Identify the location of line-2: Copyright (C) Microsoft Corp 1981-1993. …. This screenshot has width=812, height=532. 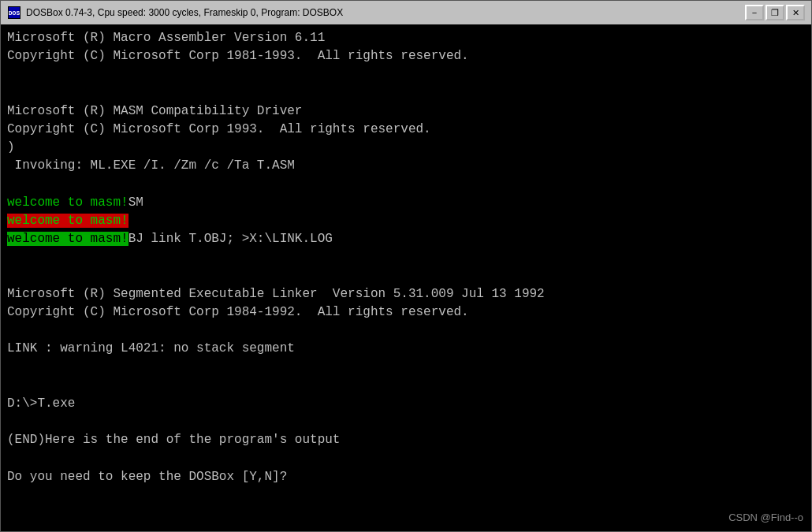
(406, 57).